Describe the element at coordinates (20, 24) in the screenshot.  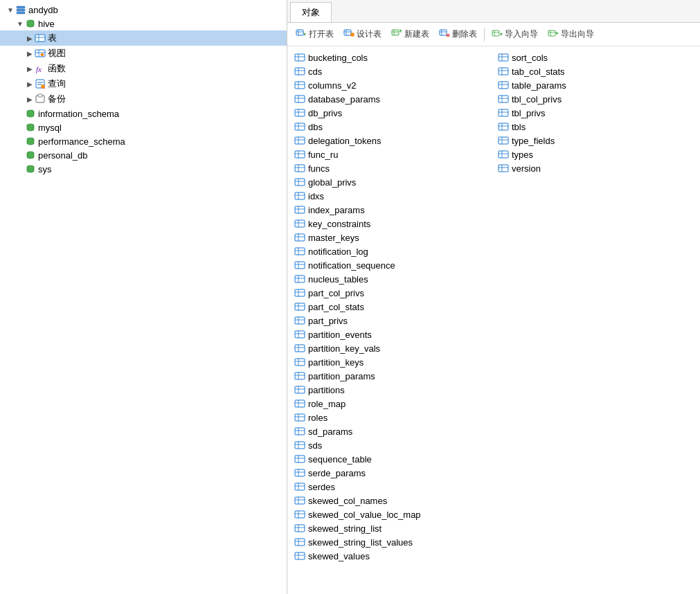
I see `expand-arrow-hive: ▼` at that location.